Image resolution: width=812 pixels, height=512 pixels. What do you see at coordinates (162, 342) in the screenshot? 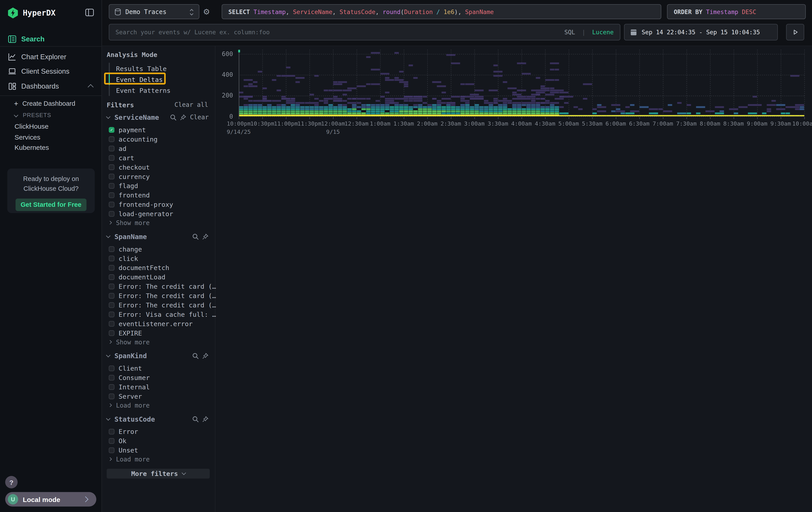
I see `facet-show-more-spanname: Show more` at bounding box center [162, 342].